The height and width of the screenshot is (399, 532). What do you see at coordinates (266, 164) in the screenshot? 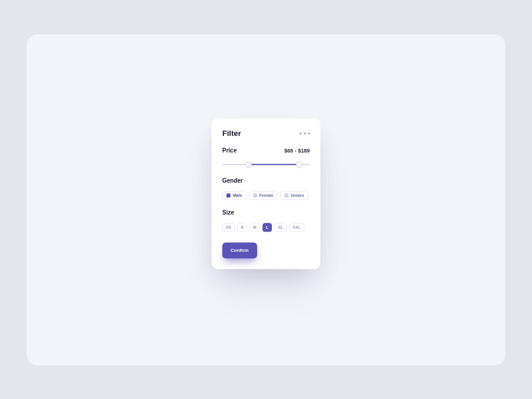
I see `price-slider` at bounding box center [266, 164].